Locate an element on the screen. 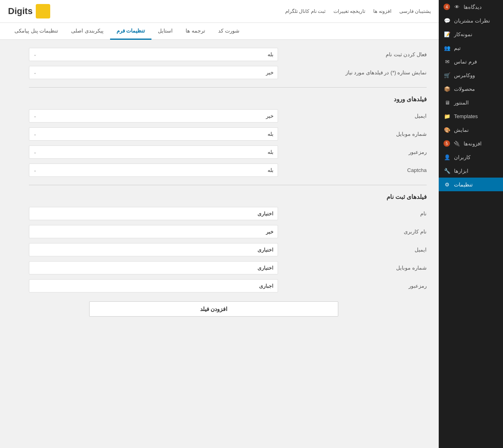  team-icon: 👥 is located at coordinates (447, 48).